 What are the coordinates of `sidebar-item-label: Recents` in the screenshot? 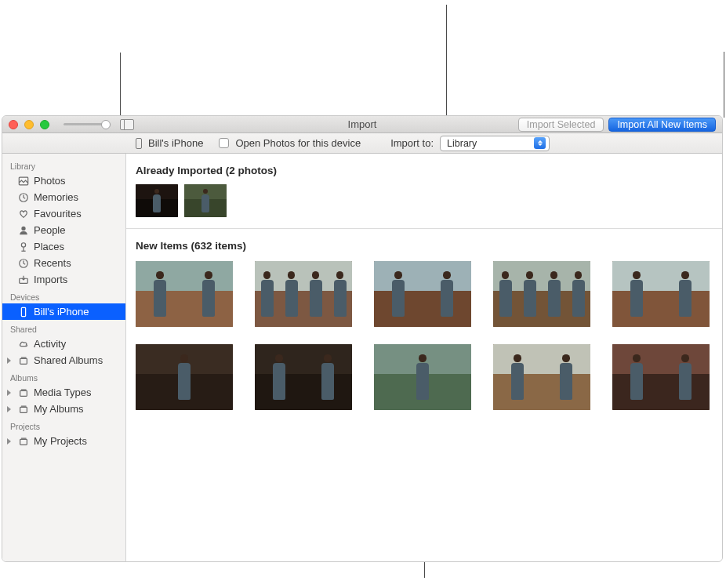 It's located at (53, 263).